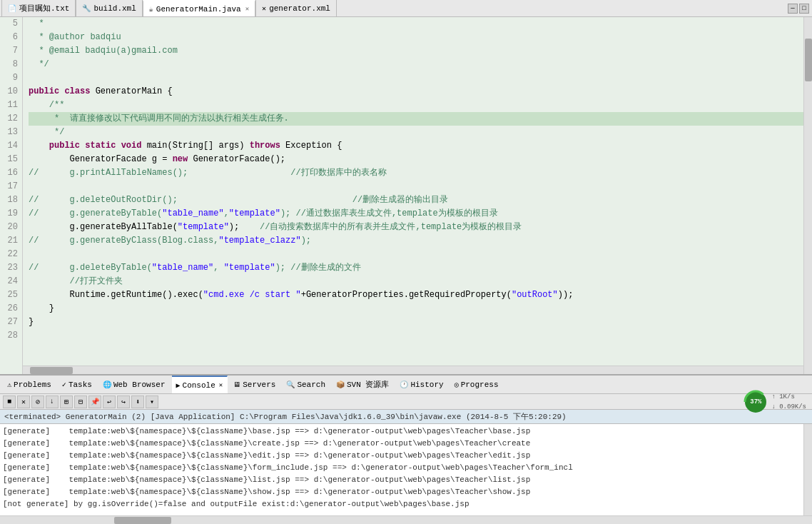  I want to click on tasks-icon: ✓, so click(64, 385).